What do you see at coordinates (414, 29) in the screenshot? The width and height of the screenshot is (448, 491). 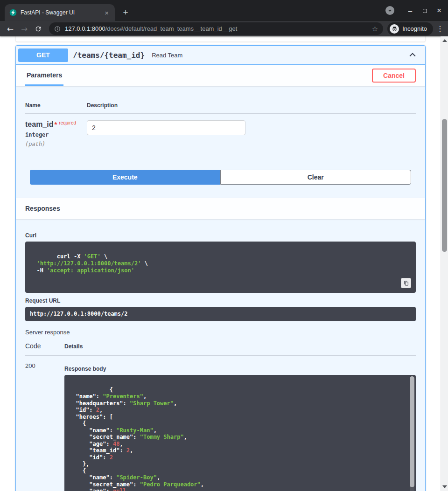 I see `incognito-label: Incognito` at bounding box center [414, 29].